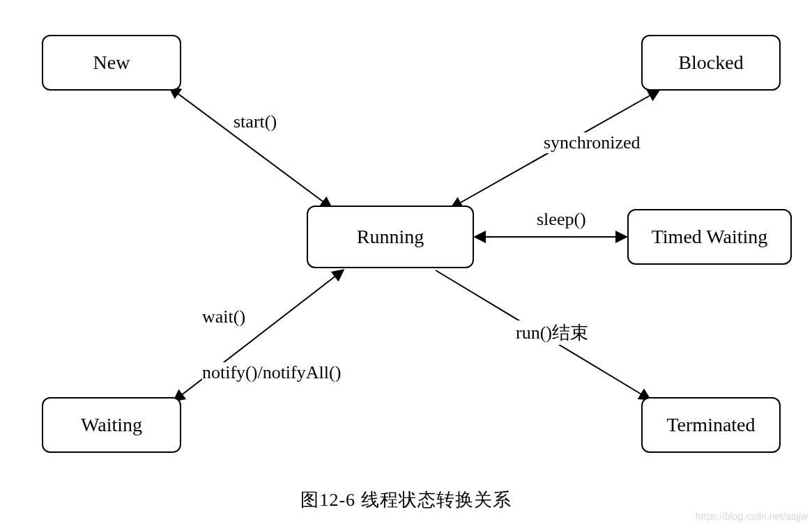  I want to click on node-new-label: New, so click(112, 63).